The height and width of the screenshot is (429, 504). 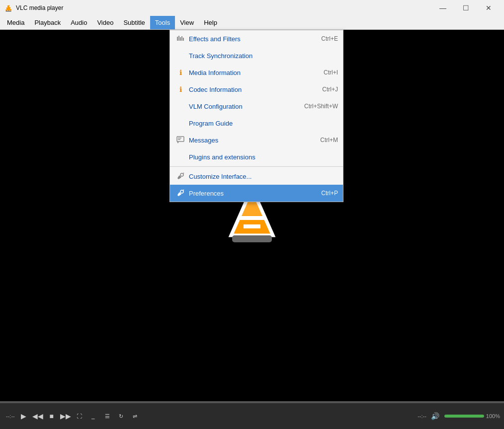 What do you see at coordinates (255, 194) in the screenshot?
I see `preferences-label: Preferences` at bounding box center [255, 194].